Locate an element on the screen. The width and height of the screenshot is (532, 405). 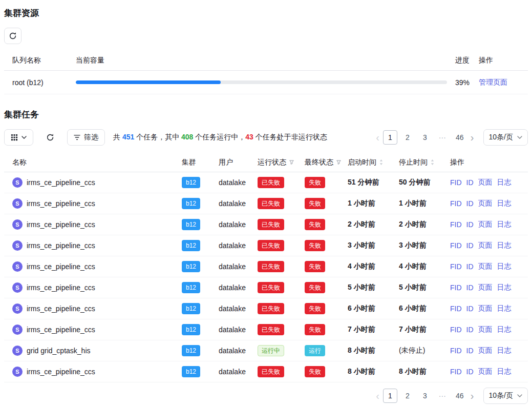
chevron-down-icon is located at coordinates (24, 137).